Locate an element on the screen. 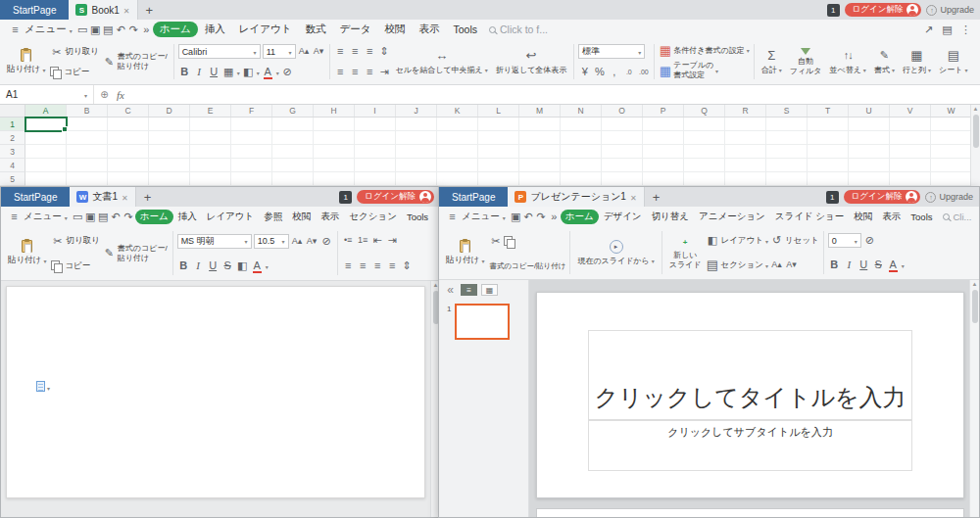  cell-G5 is located at coordinates (293, 179).